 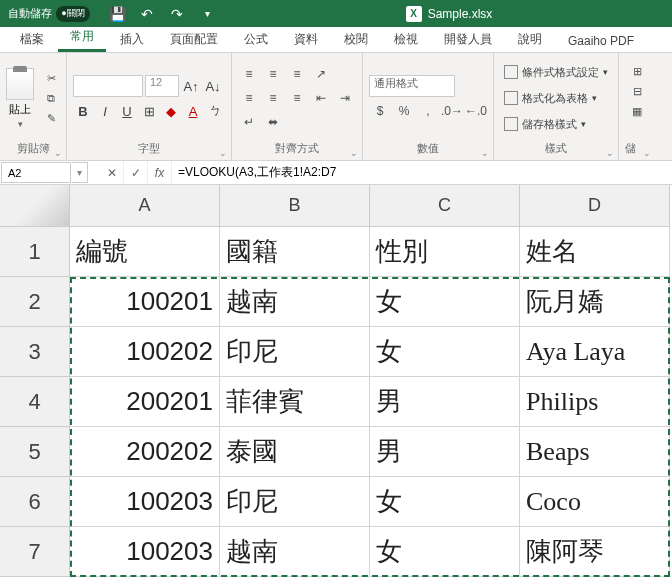 I want to click on tab-developer: 開發人員, so click(x=468, y=40).